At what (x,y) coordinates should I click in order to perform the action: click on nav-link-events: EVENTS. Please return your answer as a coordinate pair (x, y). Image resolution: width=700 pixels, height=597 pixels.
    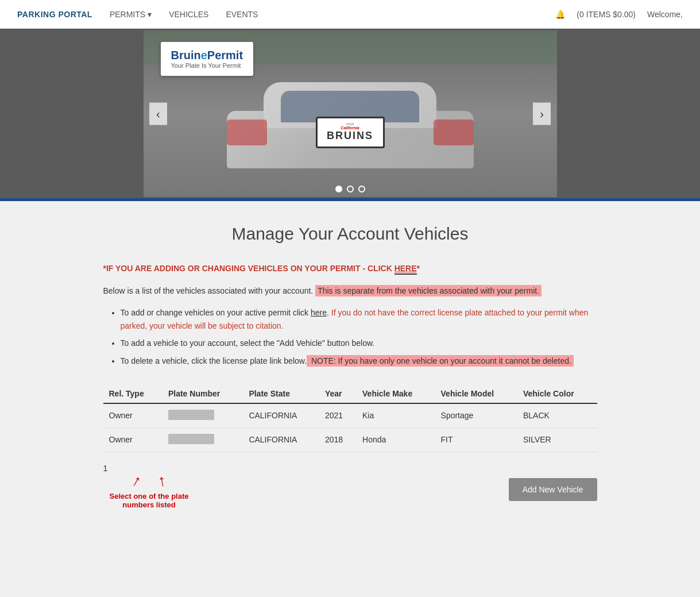
    Looking at the image, I should click on (242, 14).